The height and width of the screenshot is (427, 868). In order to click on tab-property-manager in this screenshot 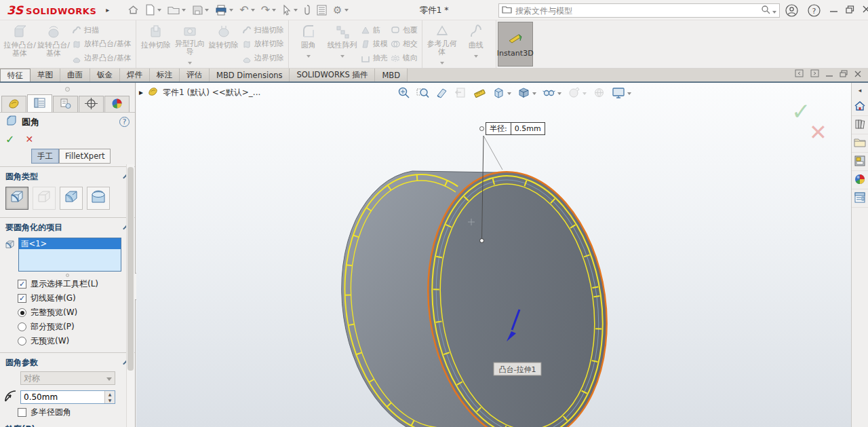, I will do `click(39, 103)`.